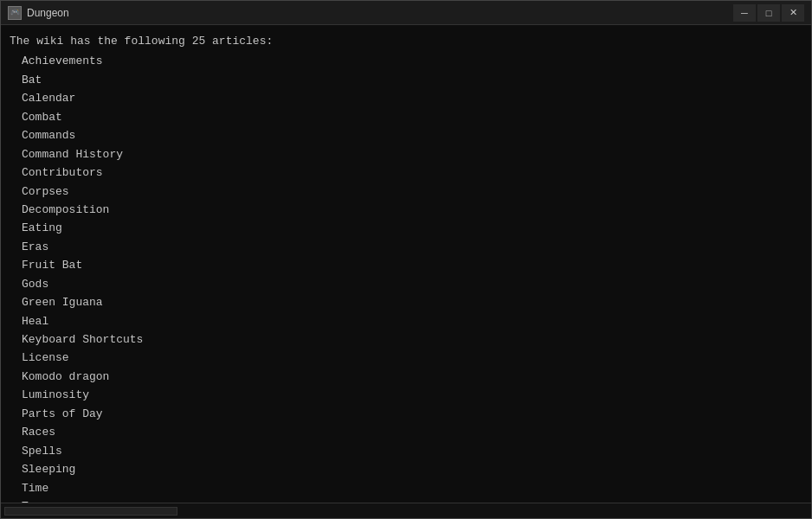 This screenshot has height=519, width=812. I want to click on list-item: Bat, so click(406, 80).